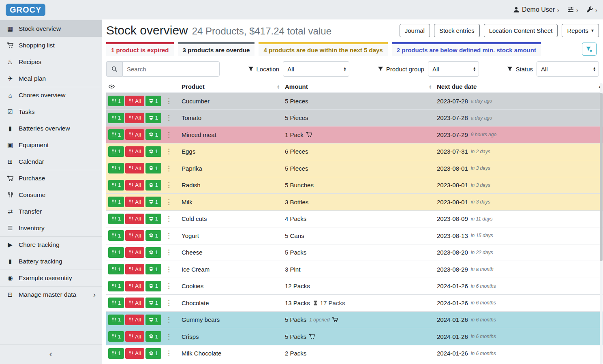 The width and height of the screenshot is (603, 364). What do you see at coordinates (601, 177) in the screenshot?
I see `scrollbar-thumb` at bounding box center [601, 177].